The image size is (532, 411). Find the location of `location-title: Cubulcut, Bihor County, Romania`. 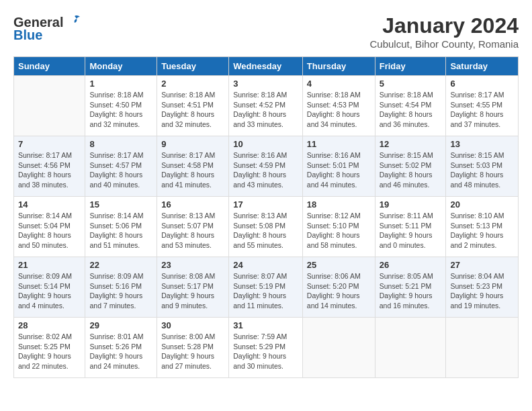

location-title: Cubulcut, Bihor County, Romania is located at coordinates (445, 44).